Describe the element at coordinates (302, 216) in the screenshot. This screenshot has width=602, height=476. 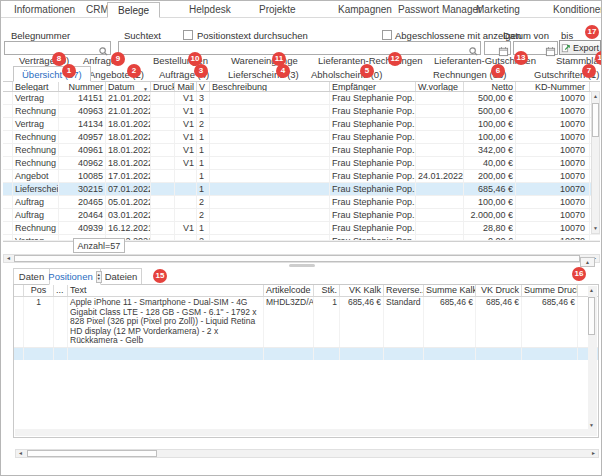
I see `document-row: Auftrag 20464 03.01.2022 2 Frau Stephani…` at that location.